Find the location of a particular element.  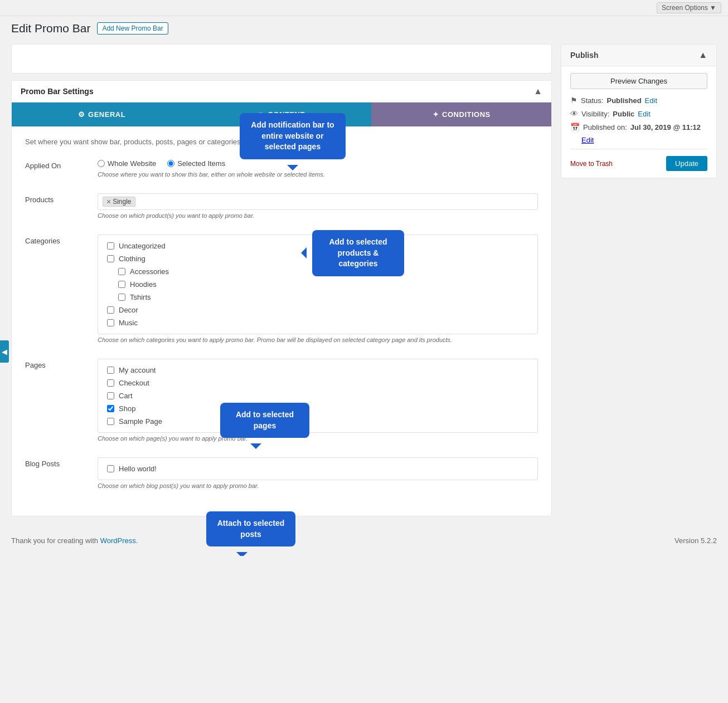

wordpress-link: WordPress. is located at coordinates (119, 540).